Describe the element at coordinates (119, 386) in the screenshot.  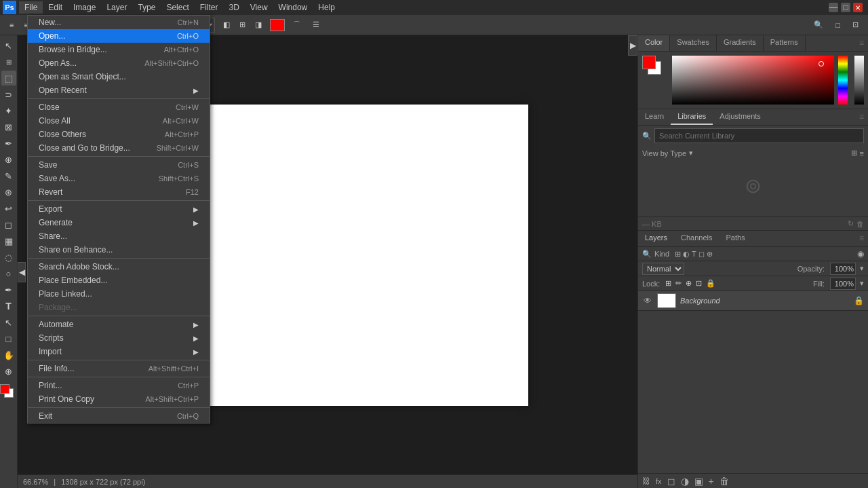
I see `menu-print: Print... Ctrl+P` at that location.